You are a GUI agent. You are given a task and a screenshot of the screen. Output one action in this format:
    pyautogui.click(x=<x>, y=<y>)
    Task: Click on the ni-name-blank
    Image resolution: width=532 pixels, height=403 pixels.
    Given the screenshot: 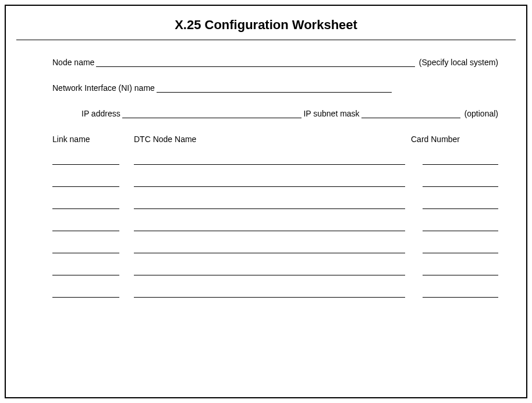 What is the action you would take?
    pyautogui.click(x=274, y=89)
    